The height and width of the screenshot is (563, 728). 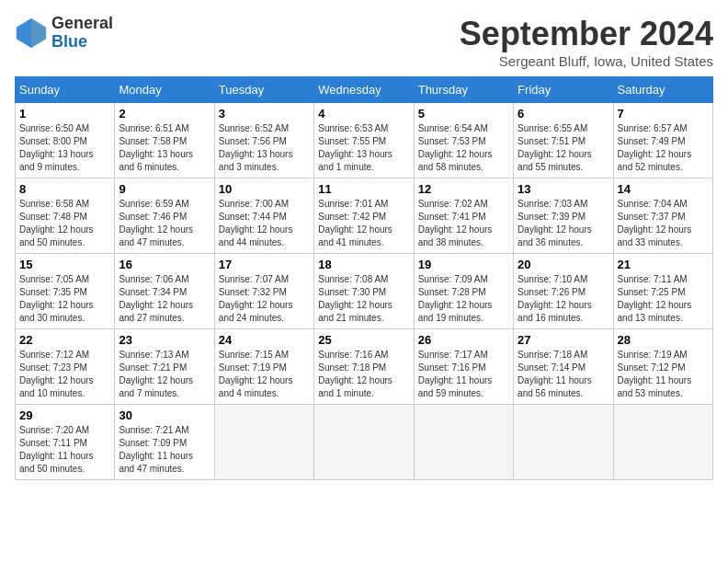 I want to click on day-number: 22, so click(x=64, y=340).